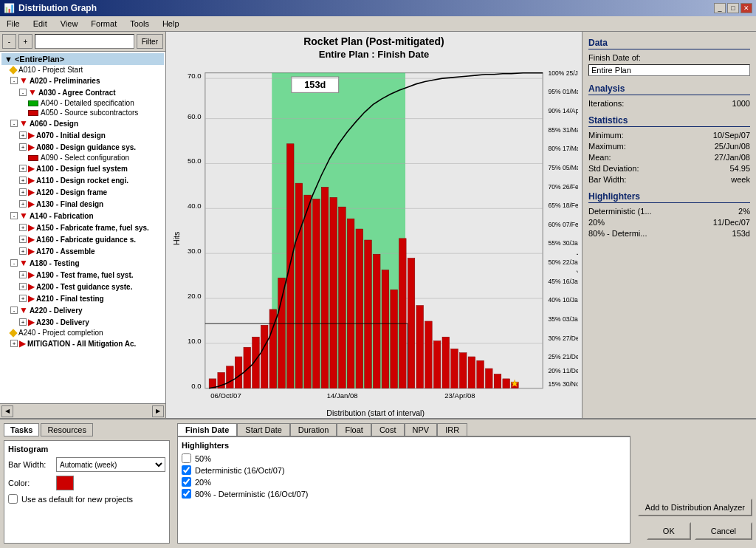 This screenshot has height=548, width=756. Describe the element at coordinates (264, 430) in the screenshot. I see `tab-start-date: Start Date` at that location.